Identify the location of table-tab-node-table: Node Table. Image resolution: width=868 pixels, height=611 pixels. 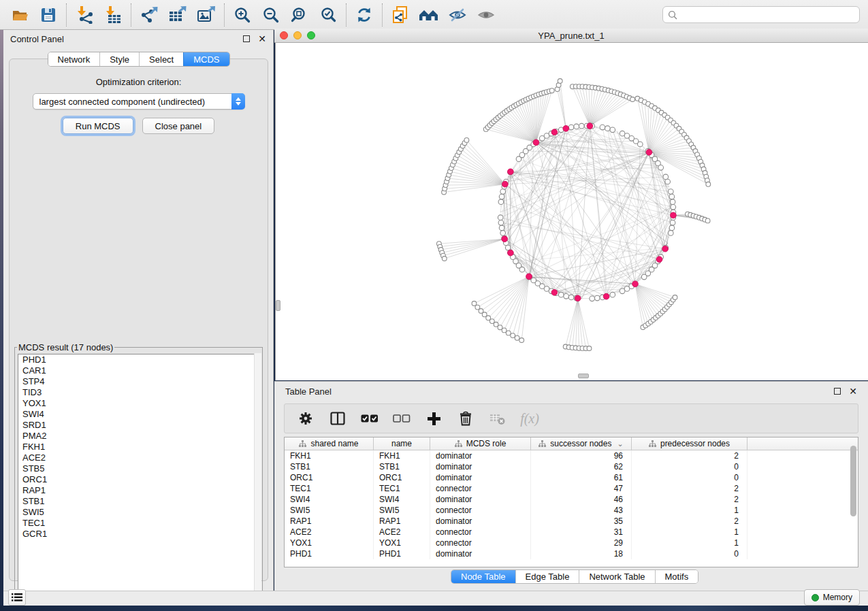
(483, 577).